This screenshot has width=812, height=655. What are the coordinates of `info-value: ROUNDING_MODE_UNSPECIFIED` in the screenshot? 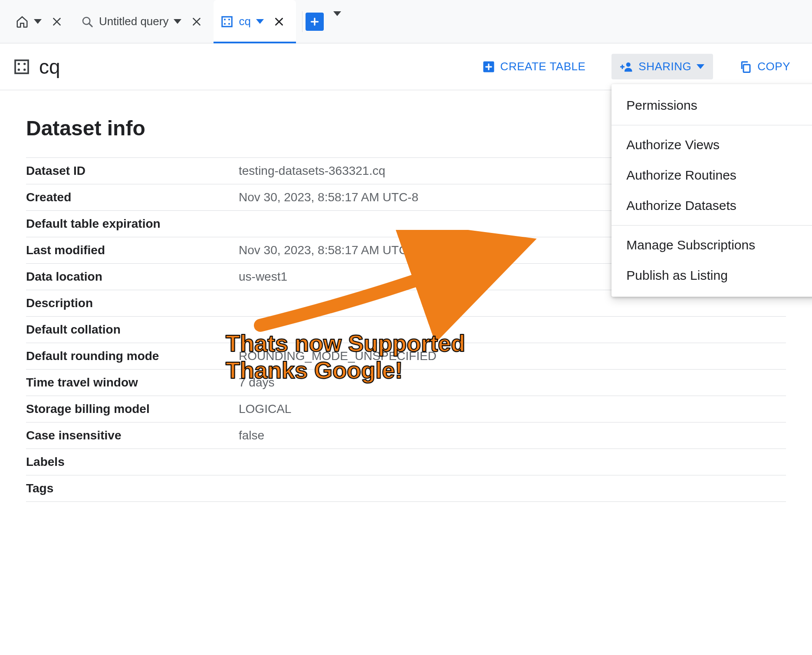 It's located at (338, 356).